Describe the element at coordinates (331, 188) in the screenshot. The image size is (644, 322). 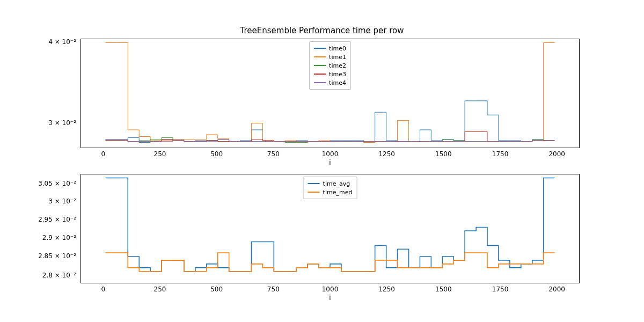
I see `legend-bottom: time_avgtime_med` at that location.